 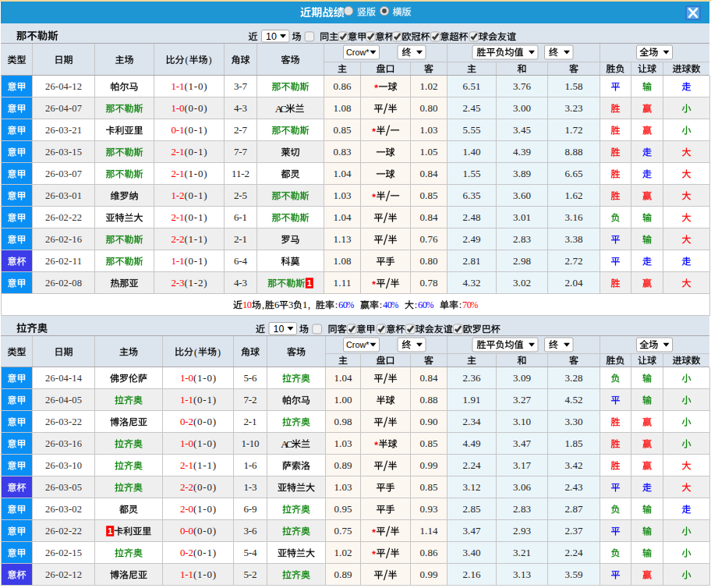 I want to click on svg-text: 3.13, so click(x=522, y=574).